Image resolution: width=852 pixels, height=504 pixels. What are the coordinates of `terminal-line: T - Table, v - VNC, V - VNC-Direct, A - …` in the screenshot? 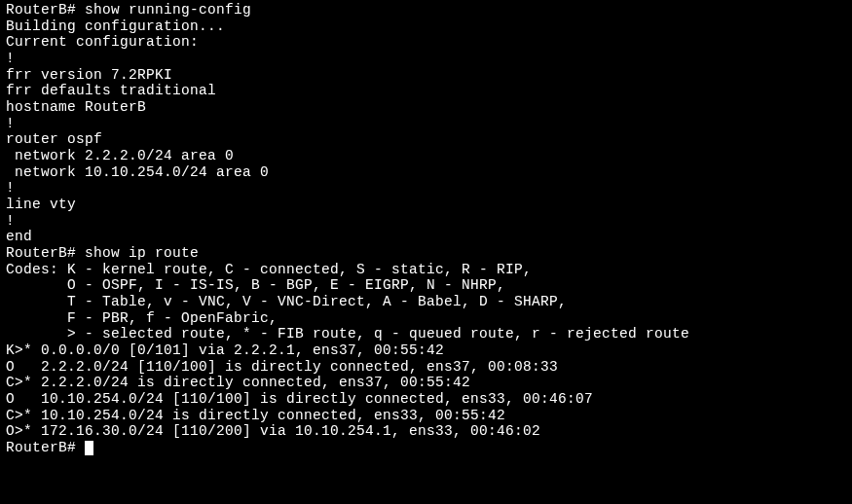 It's located at (426, 302).